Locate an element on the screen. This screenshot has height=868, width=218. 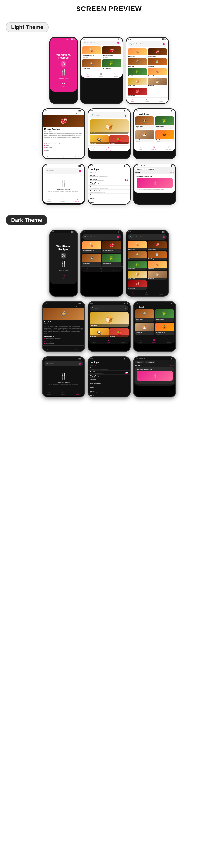
category-hero: 🍞 Appetizer is located at coordinates (109, 127).